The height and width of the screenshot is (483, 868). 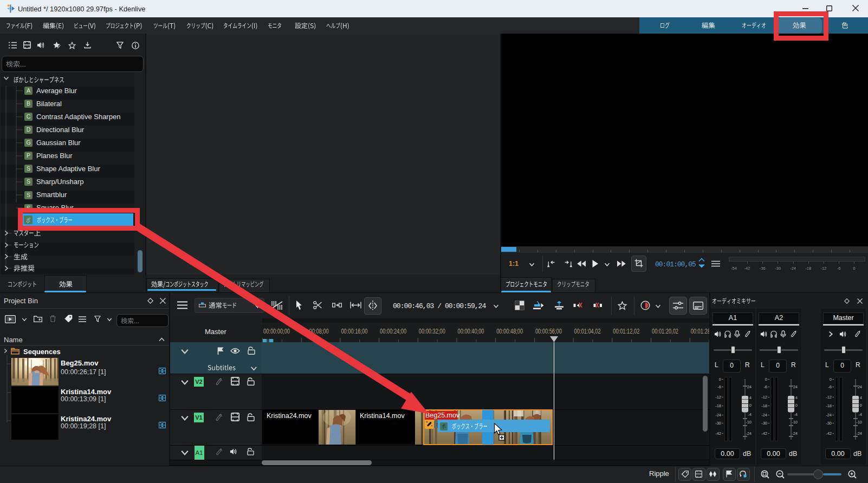 I want to click on svg-text: 00:00:56;00, so click(x=548, y=331).